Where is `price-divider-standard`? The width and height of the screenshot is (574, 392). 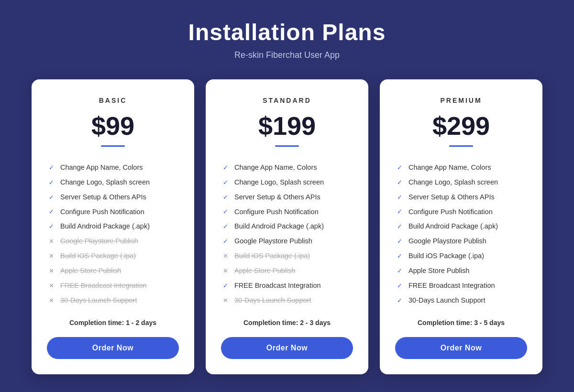 price-divider-standard is located at coordinates (287, 146).